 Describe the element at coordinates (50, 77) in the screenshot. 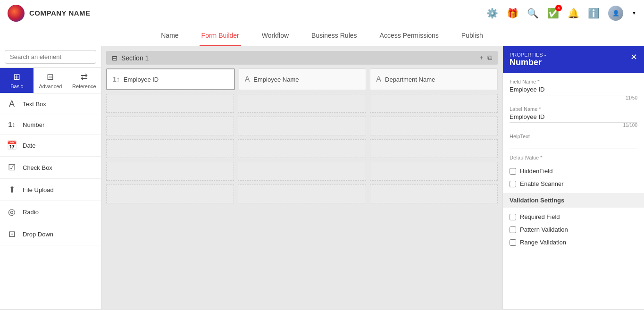

I see `advanced-icon: ⊟` at that location.